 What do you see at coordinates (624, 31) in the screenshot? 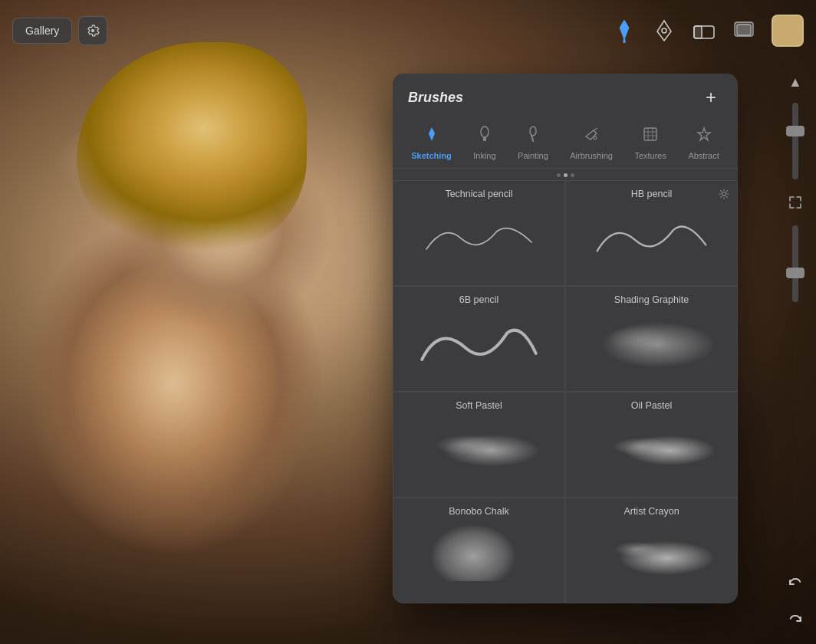
I see `brush-tool-icon` at bounding box center [624, 31].